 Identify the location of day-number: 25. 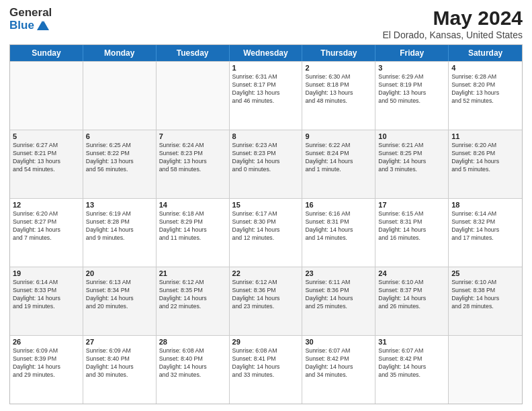
(485, 273).